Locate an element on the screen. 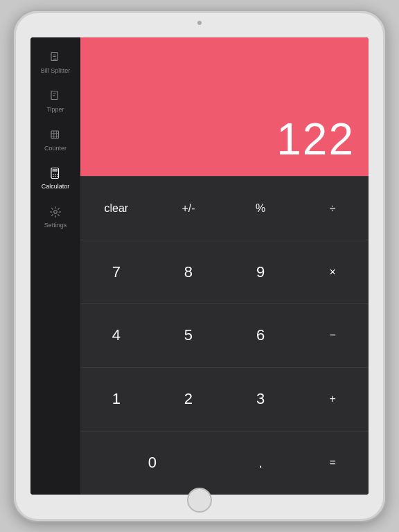 This screenshot has height=532, width=399. sidebar-item-tipper: Tipper is located at coordinates (55, 101).